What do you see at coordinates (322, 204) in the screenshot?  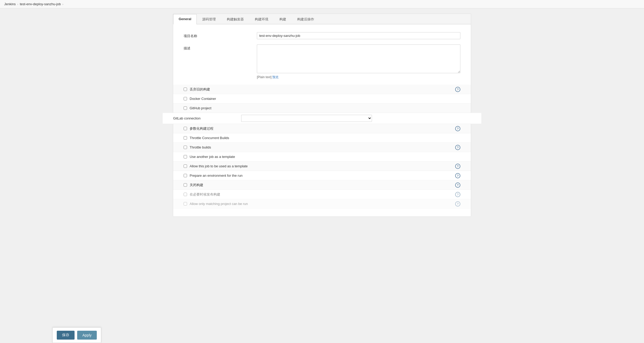 I see `checkbox-row-restrict2: Allow only matching project can be run ?` at bounding box center [322, 204].